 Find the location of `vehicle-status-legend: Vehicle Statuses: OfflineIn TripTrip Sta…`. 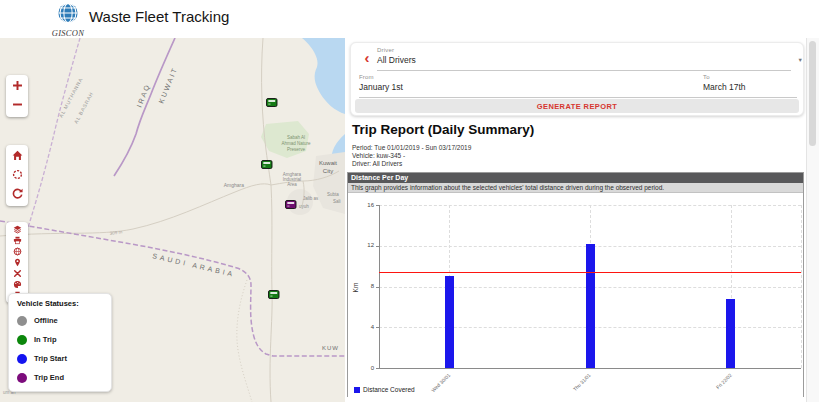

vehicle-status-legend: Vehicle Statuses: OfflineIn TripTrip Sta… is located at coordinates (60, 342).